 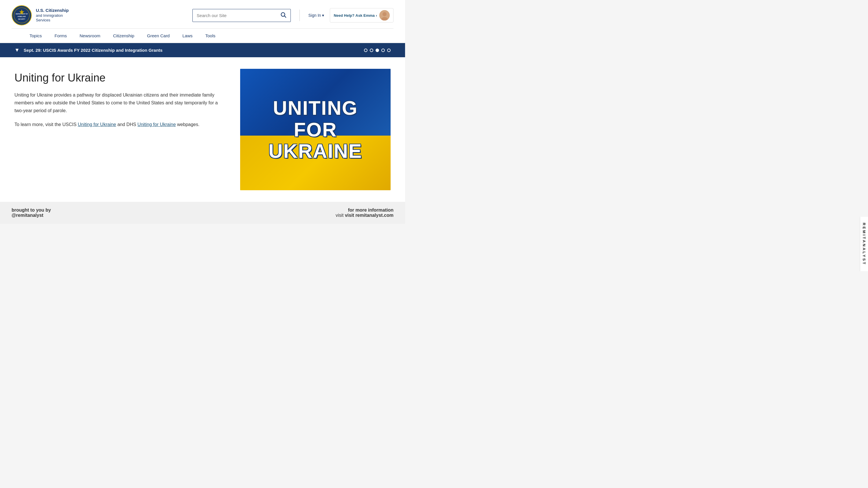 I want to click on svg-text: DEPARTMENT OF, so click(x=22, y=14).